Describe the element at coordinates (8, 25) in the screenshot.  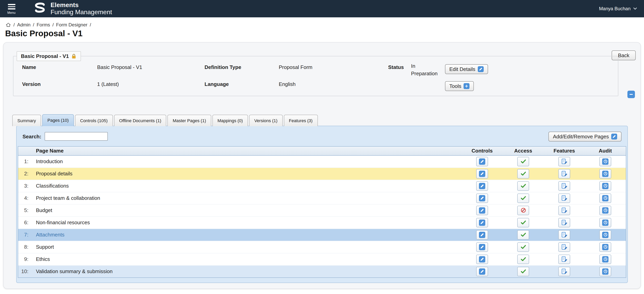
I see `home-icon` at that location.